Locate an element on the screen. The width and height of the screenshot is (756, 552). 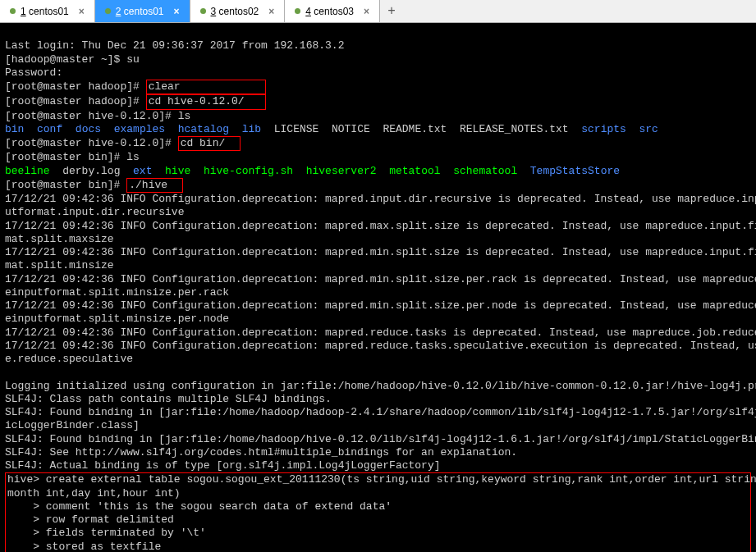
line-slf5: SLF4J: Actual binding is of type [org.sl… is located at coordinates (223, 466).